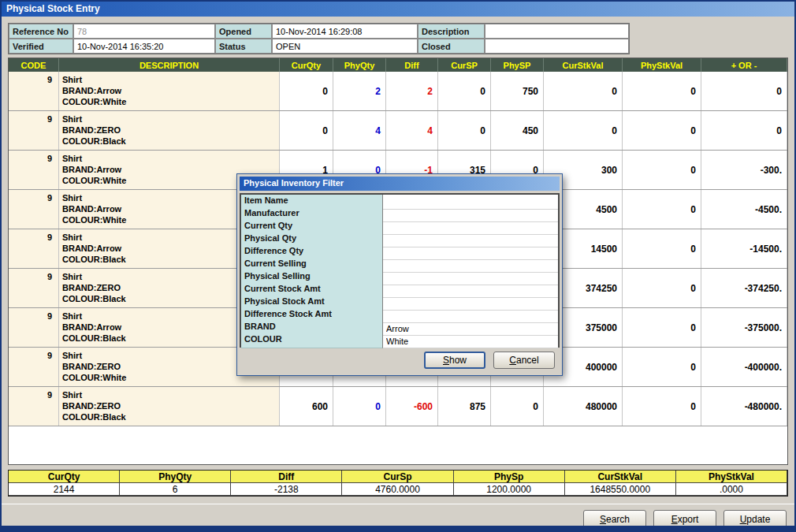 Image resolution: width=796 pixels, height=532 pixels. Describe the element at coordinates (524, 360) in the screenshot. I see `cancel-button-label: Cancel` at that location.